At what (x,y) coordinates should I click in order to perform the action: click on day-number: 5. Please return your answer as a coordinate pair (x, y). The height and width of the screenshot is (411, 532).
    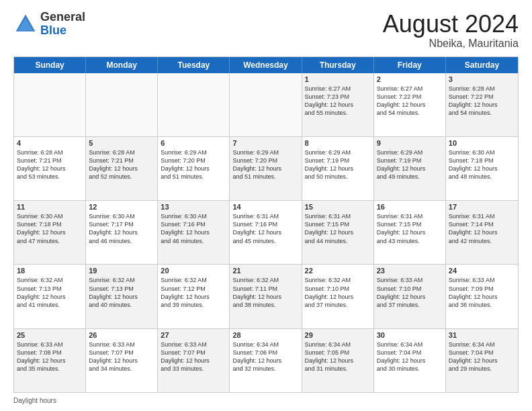
    Looking at the image, I should click on (122, 143).